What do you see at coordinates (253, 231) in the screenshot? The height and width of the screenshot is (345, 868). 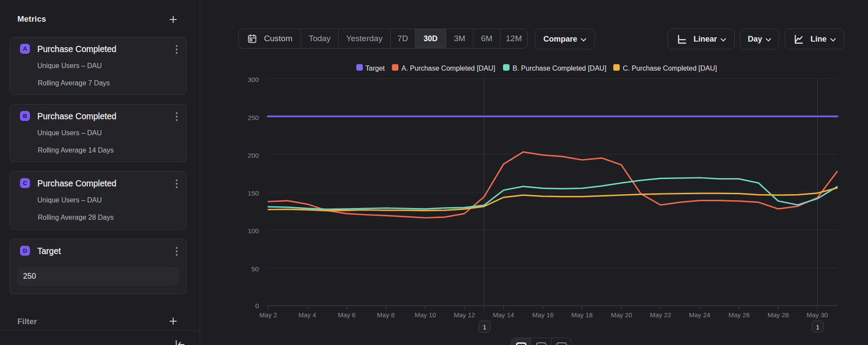 I see `svg-text: 100` at bounding box center [253, 231].